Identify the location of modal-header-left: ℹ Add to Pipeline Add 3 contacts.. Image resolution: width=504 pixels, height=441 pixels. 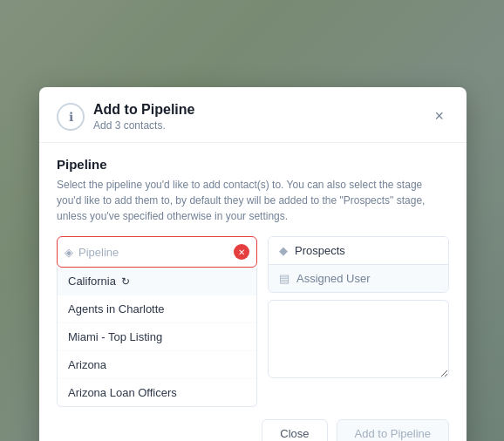
(126, 117).